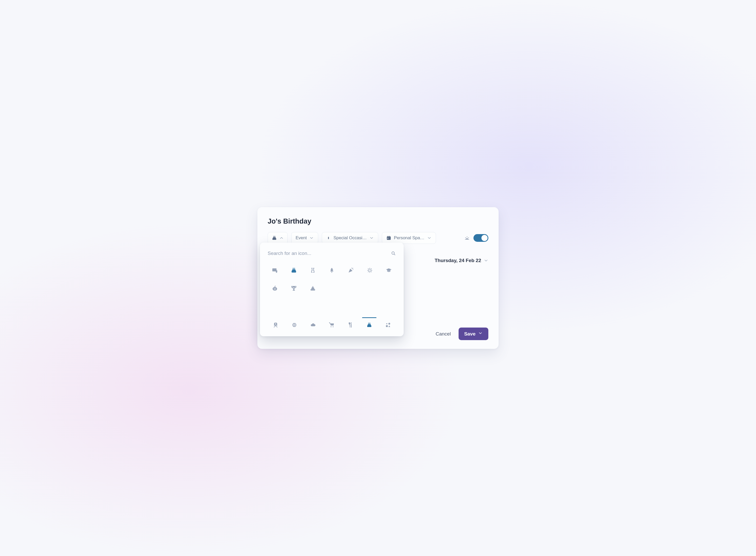 This screenshot has height=556, width=756. I want to click on event-title: Jo's Birthday, so click(378, 221).